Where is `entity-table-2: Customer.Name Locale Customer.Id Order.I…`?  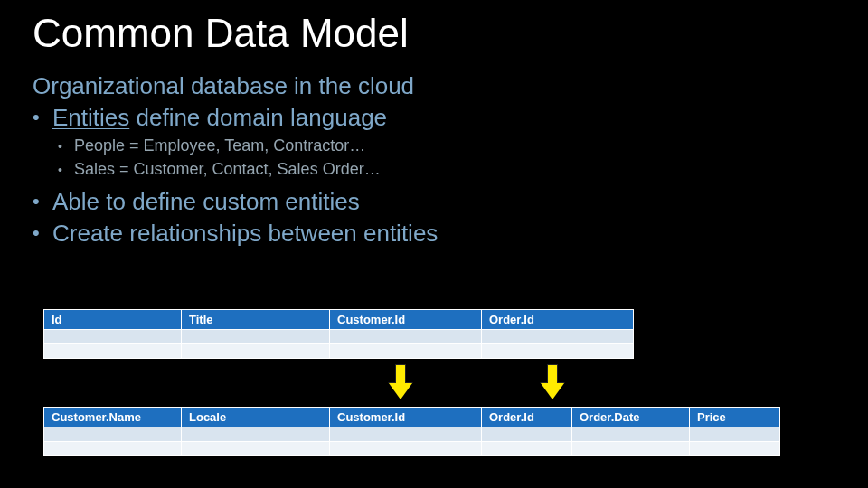 entity-table-2: Customer.Name Locale Customer.Id Order.I… is located at coordinates (412, 432).